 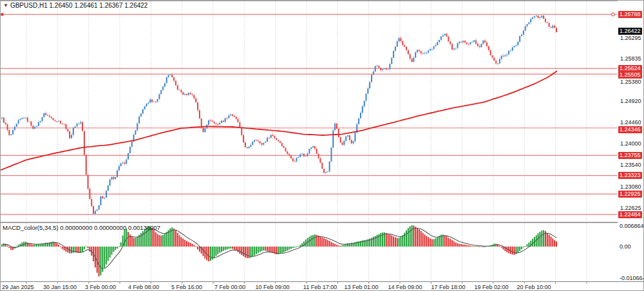 I want to click on time-axis: 29 Jan 202530 Jan 15:003 Feb 00:004 Feb …, so click(x=322, y=286).